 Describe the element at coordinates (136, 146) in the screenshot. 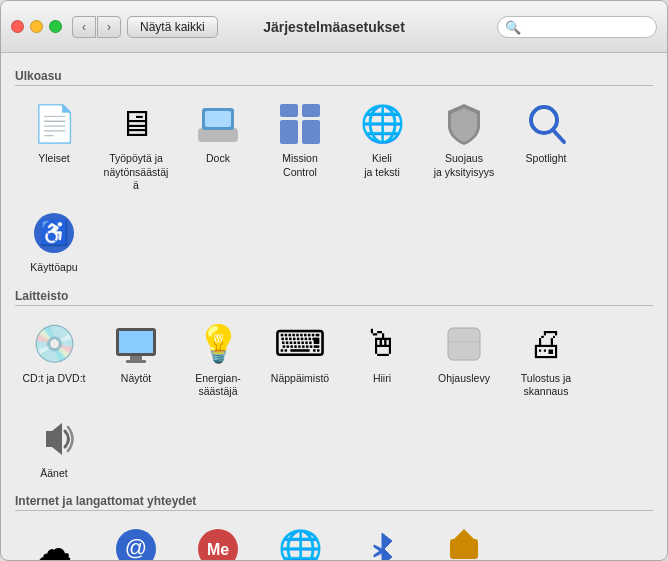

I see `icon-item-tyopoyta: 🖥Työpöytä ja näytönsäästäjä` at that location.